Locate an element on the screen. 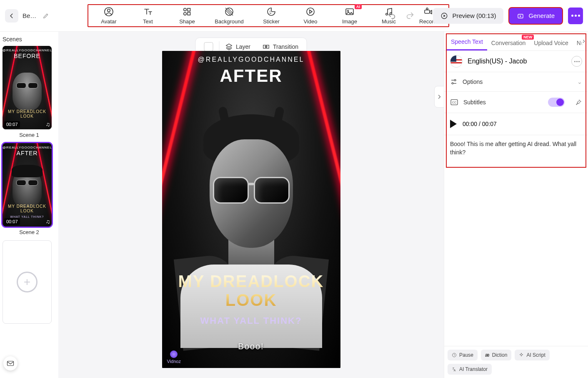 The height and width of the screenshot is (378, 588). script-textarea: Booo! This is me after getting AI dread.… is located at coordinates (516, 240).